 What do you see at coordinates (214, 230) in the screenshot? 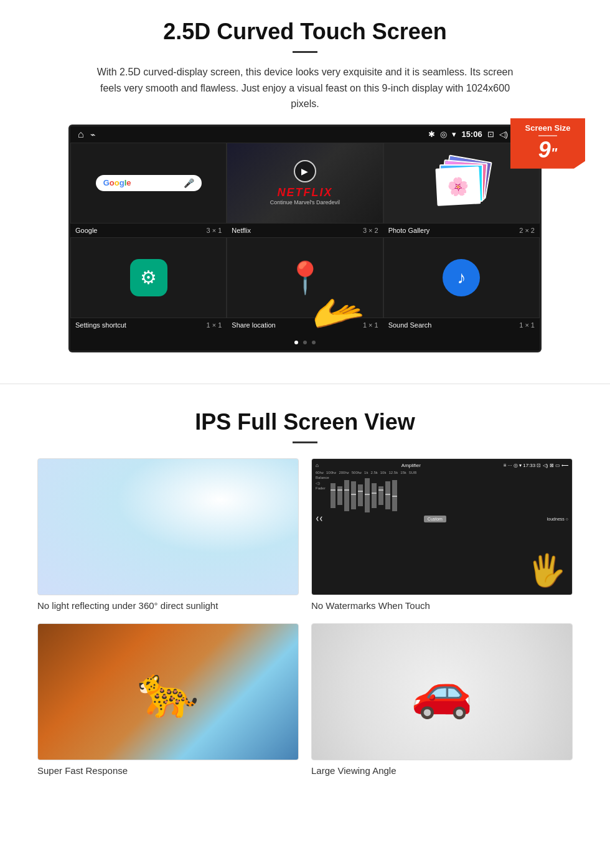
I see `google-app-size: 3 × 1` at bounding box center [214, 230].